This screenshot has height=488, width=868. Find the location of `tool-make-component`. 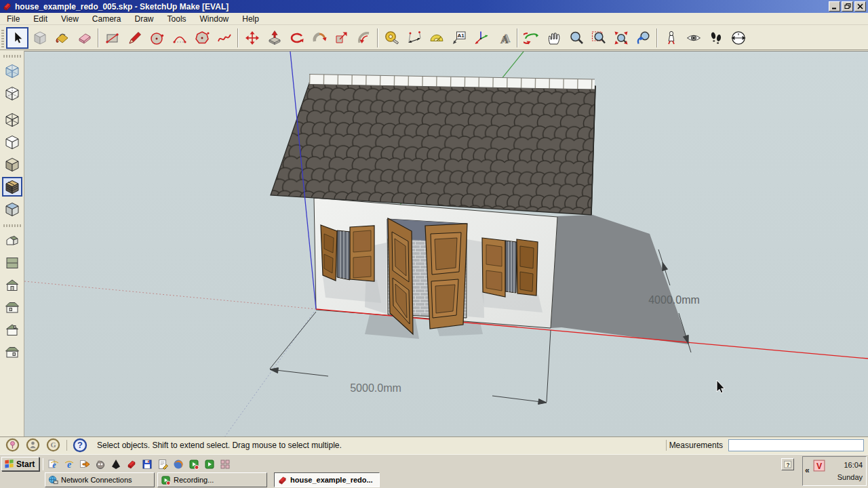

tool-make-component is located at coordinates (39, 38).